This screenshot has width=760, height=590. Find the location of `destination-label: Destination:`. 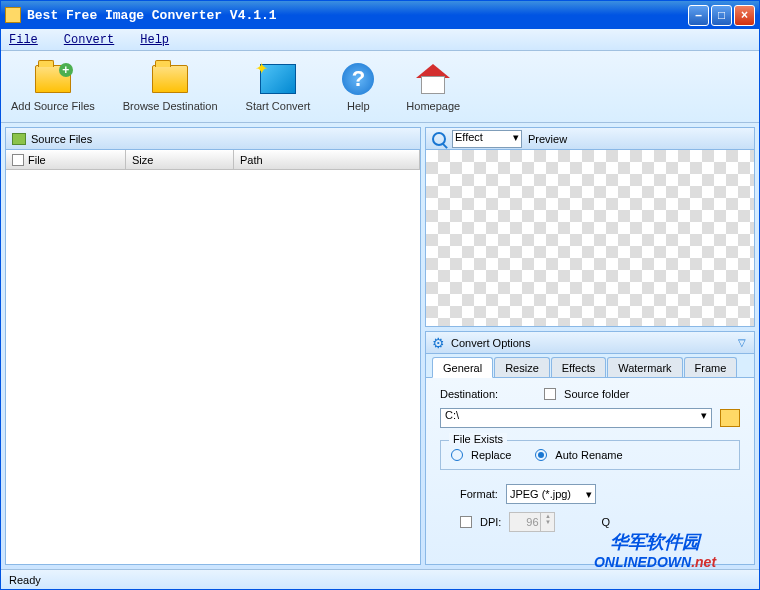

destination-label: Destination: is located at coordinates (469, 394).